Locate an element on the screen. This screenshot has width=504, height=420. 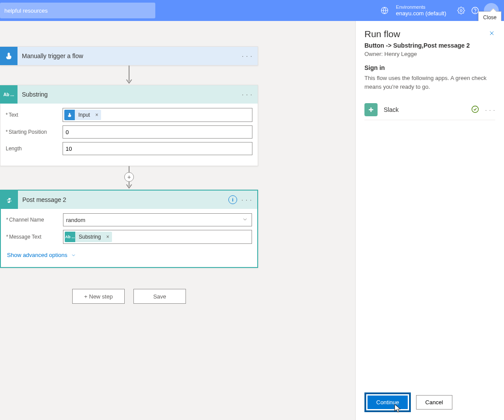
channel-dropdown: random is located at coordinates (158, 220).